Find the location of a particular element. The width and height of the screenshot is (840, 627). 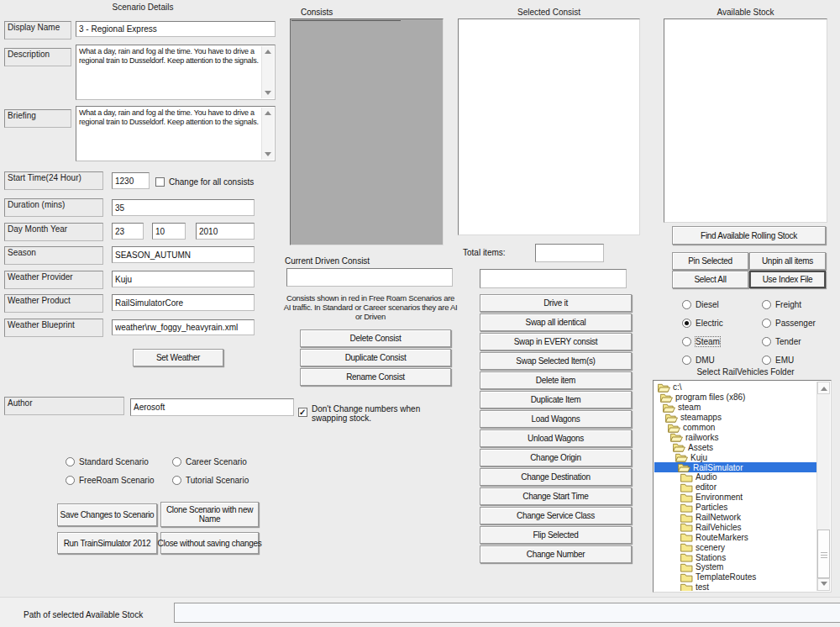

year-input is located at coordinates (225, 231).